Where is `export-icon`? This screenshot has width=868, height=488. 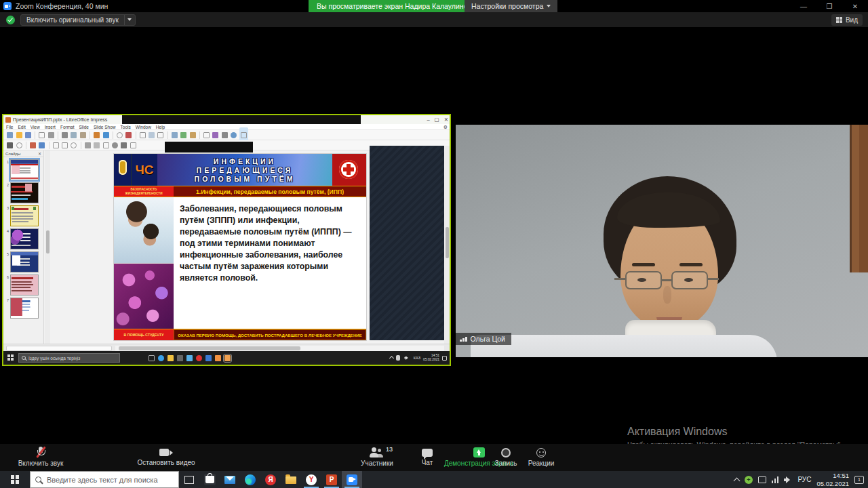 export-icon is located at coordinates (42, 136).